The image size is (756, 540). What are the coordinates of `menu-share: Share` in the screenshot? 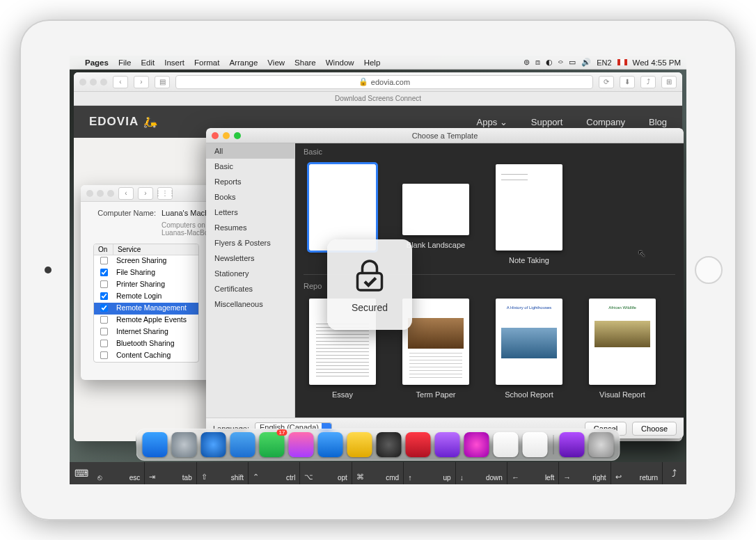 It's located at (305, 63).